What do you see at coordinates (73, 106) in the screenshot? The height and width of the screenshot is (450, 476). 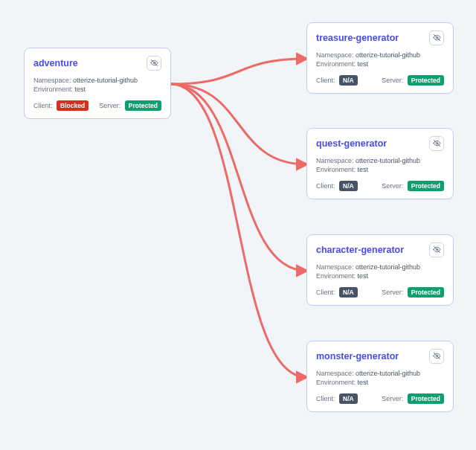 I see `status-chip-blocked: Blocked` at bounding box center [73, 106].